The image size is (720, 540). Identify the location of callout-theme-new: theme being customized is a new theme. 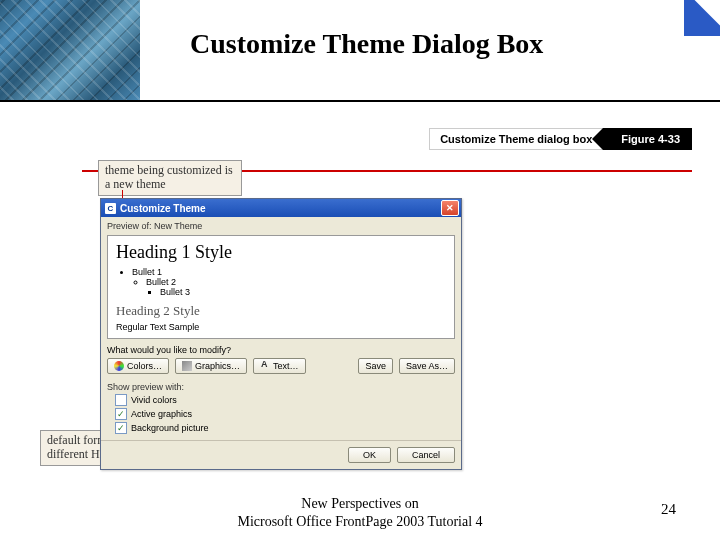
(170, 178).